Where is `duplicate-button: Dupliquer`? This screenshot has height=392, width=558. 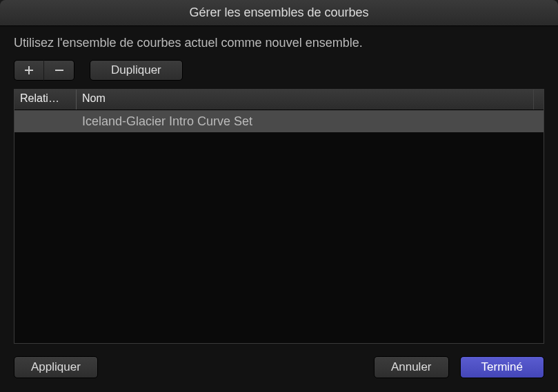
duplicate-button: Dupliquer is located at coordinates (137, 70).